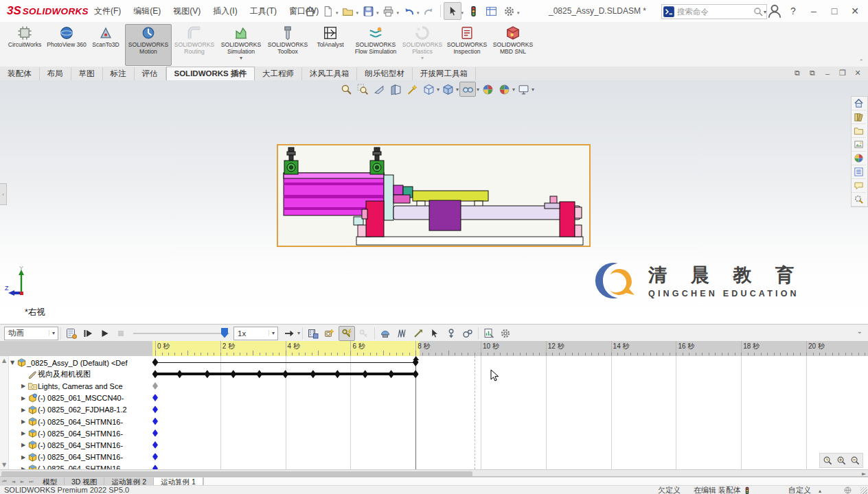  What do you see at coordinates (478, 89) in the screenshot?
I see `hide-show-items-dropdown-caret: ▾` at bounding box center [478, 89].